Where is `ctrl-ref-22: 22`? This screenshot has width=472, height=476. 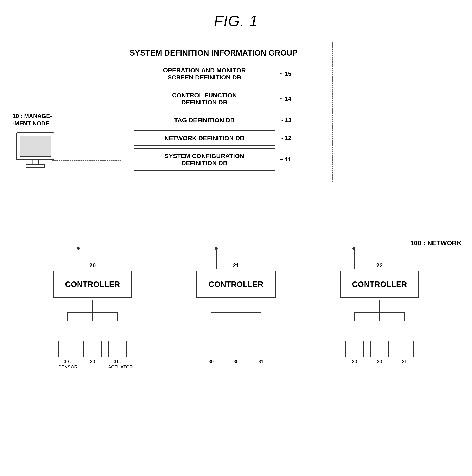 ctrl-ref-22: 22 is located at coordinates (379, 266).